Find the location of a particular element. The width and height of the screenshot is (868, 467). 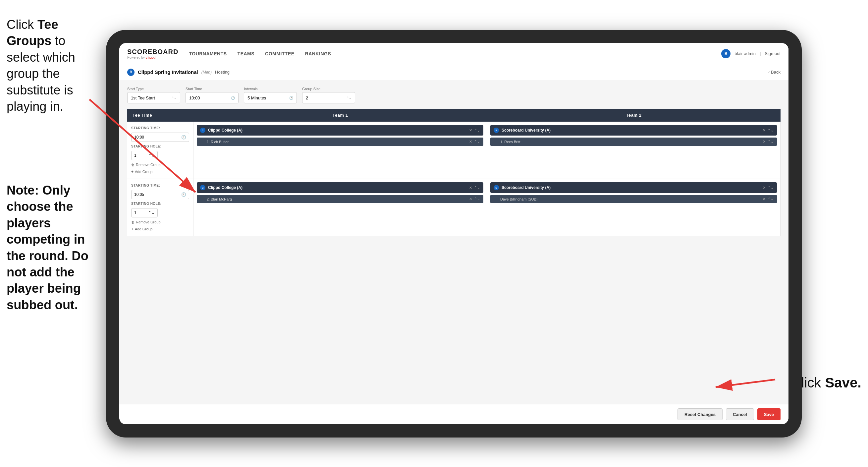

reset-button: Reset Changes is located at coordinates (700, 414).